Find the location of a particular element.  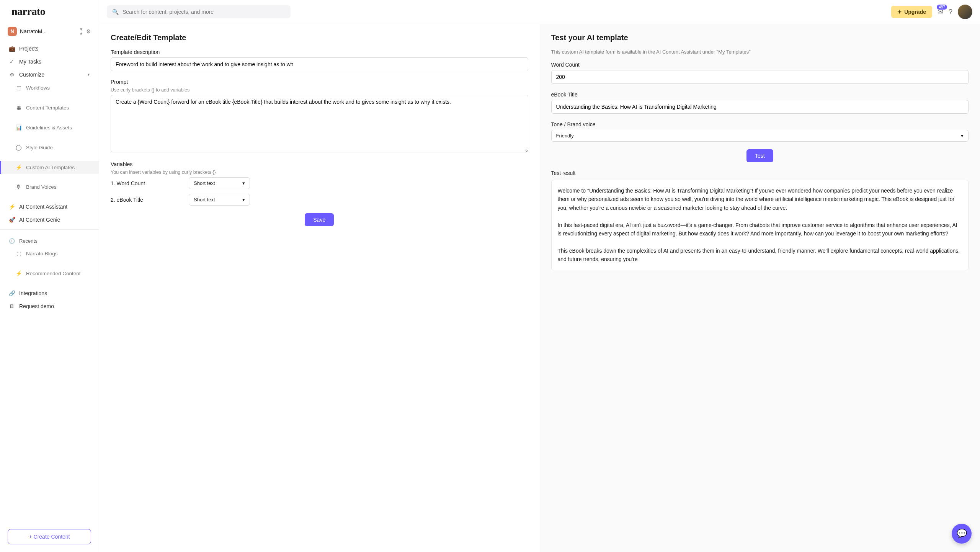

nav-label: AI Content Genie is located at coordinates (40, 220).